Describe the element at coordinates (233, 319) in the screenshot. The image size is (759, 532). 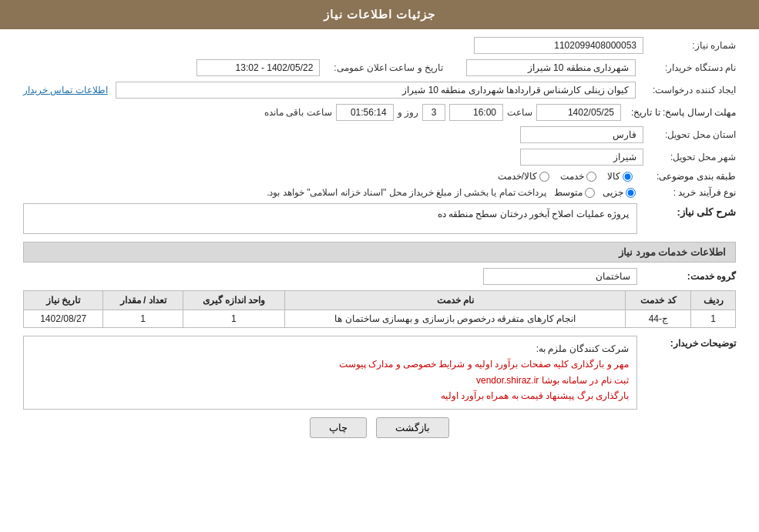
I see `cell-unit: 1` at that location.